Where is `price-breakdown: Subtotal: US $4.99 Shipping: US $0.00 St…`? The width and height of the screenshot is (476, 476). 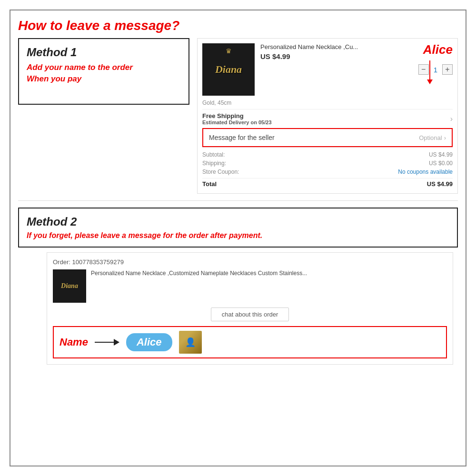
price-breakdown: Subtotal: US $4.99 Shipping: US $0.00 St… is located at coordinates (327, 168).